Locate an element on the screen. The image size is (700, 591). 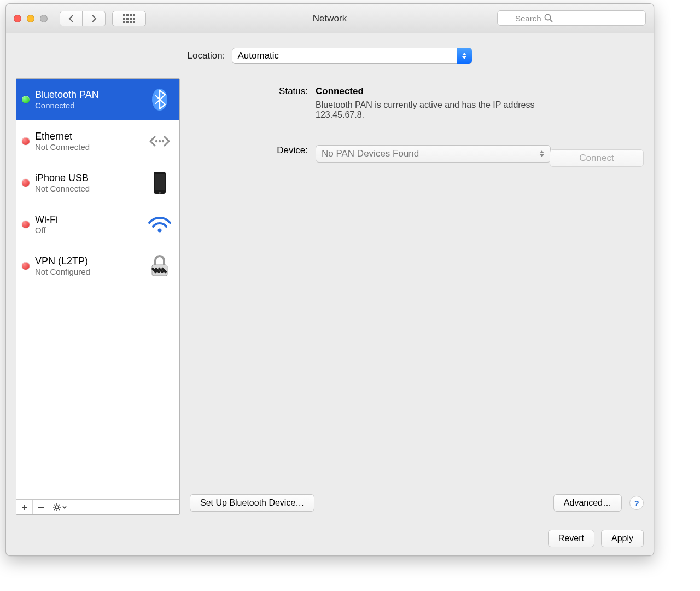
service-ethernet: Ethernet Not Connected is located at coordinates (98, 141).